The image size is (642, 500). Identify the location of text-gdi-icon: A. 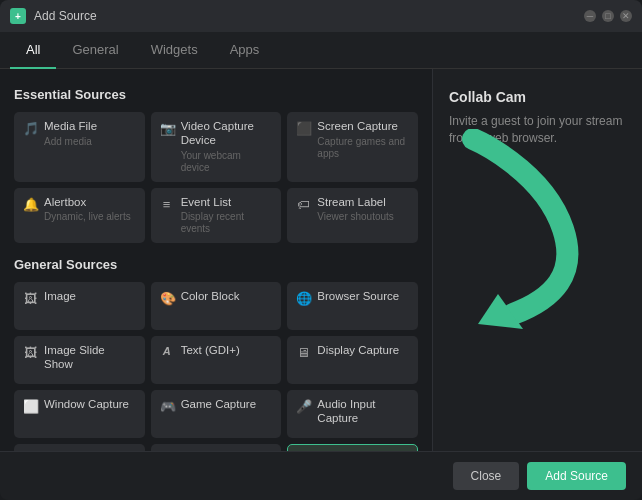
(167, 351).